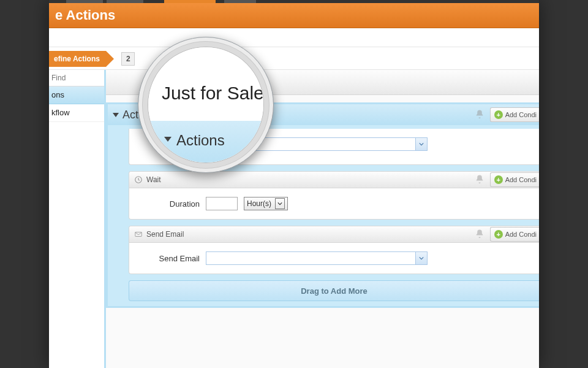 The width and height of the screenshot is (588, 368). I want to click on sidebar-item-label: kflow, so click(61, 113).